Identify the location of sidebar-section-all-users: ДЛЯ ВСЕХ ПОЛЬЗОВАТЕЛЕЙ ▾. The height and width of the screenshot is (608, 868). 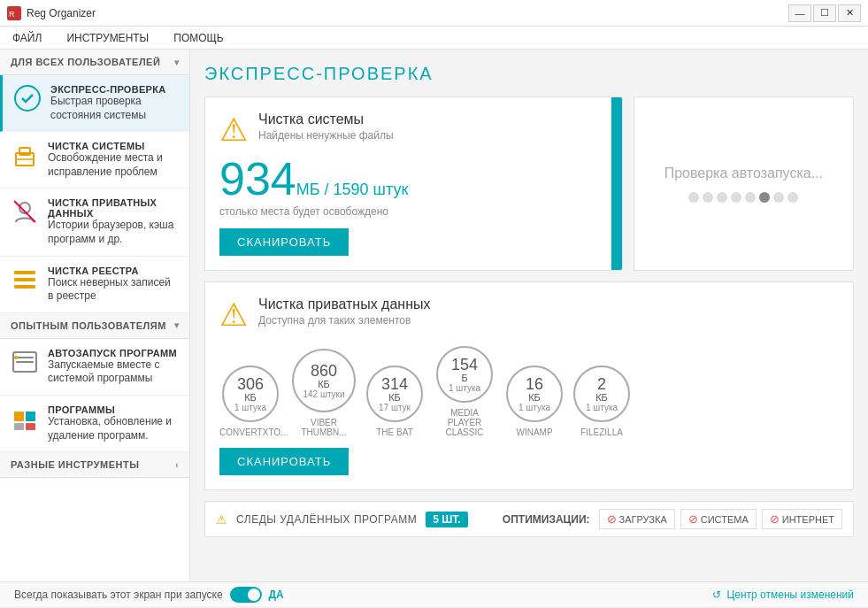
(95, 62).